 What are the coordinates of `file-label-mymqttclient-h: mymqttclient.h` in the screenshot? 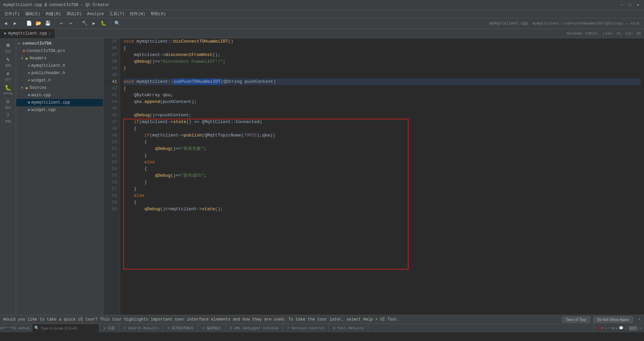 It's located at (48, 66).